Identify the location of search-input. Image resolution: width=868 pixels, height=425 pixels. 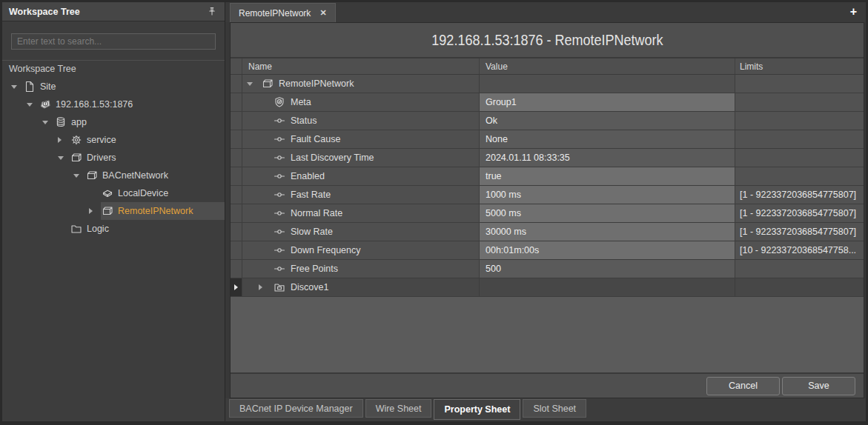
(113, 41).